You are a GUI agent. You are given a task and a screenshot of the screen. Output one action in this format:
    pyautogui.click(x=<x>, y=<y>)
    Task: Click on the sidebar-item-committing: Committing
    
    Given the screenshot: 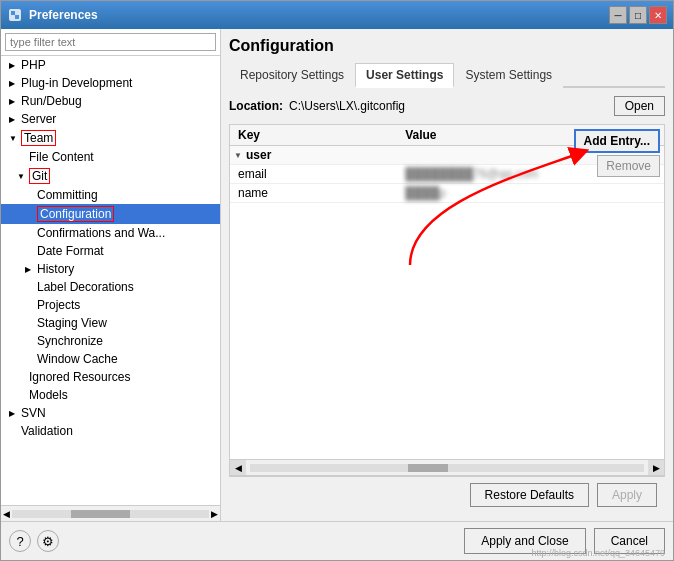 What is the action you would take?
    pyautogui.click(x=110, y=195)
    